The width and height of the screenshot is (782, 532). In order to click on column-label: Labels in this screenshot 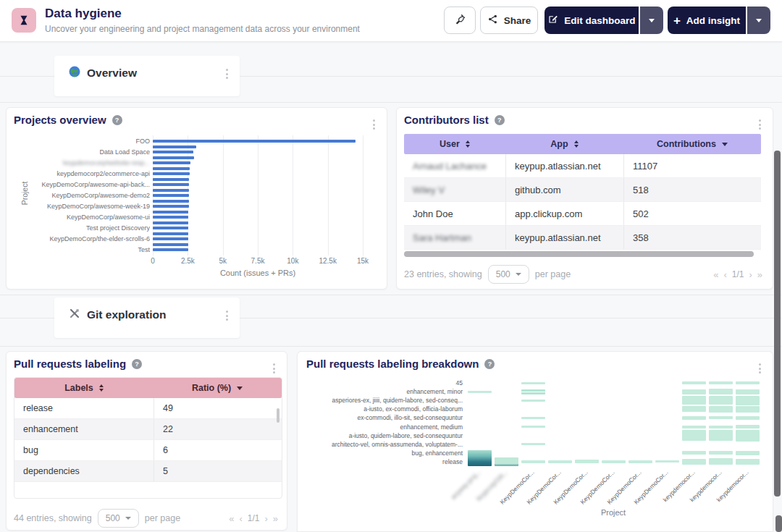, I will do `click(79, 388)`.